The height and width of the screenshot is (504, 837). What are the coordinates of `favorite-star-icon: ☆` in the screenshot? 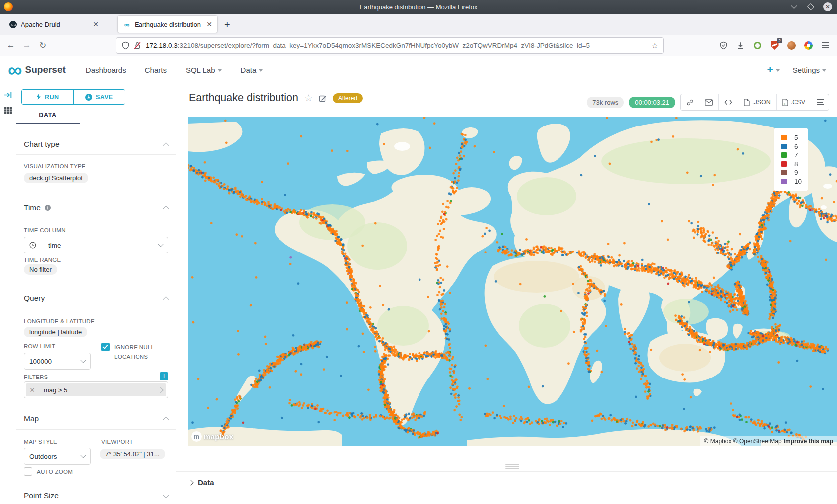 It's located at (309, 98).